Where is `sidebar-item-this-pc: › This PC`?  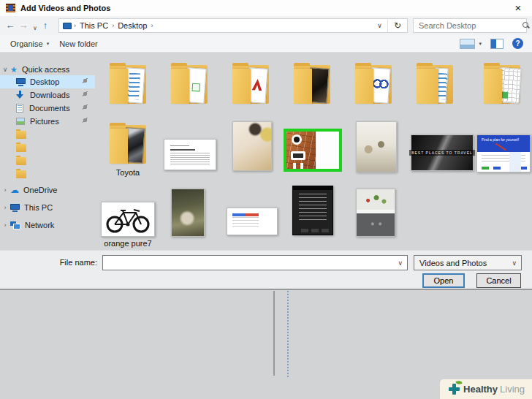 sidebar-item-this-pc: › This PC is located at coordinates (48, 208).